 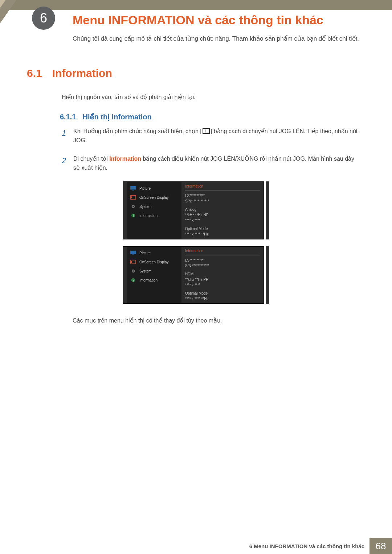 What do you see at coordinates (211, 136) in the screenshot?
I see `step-1: 1 Khi Hướng dẫn phím chức năng xuất hiện…` at bounding box center [211, 136].